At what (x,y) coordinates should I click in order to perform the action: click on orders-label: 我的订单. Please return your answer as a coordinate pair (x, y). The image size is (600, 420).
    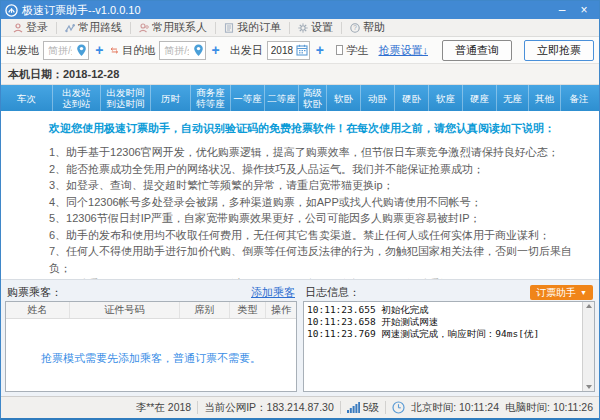
    Looking at the image, I should click on (259, 28).